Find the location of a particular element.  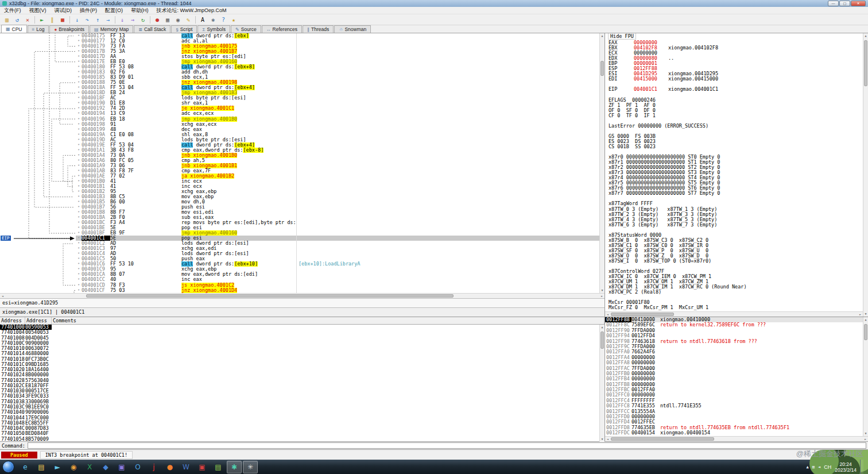

tab-source: ✎Source is located at coordinates (246, 29).